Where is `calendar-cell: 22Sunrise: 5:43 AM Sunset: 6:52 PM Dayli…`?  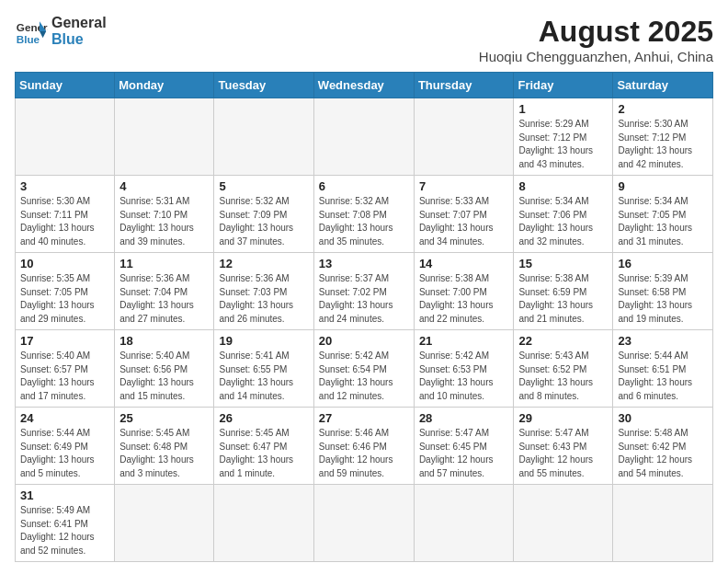
calendar-cell: 22Sunrise: 5:43 AM Sunset: 6:52 PM Dayli… is located at coordinates (563, 369).